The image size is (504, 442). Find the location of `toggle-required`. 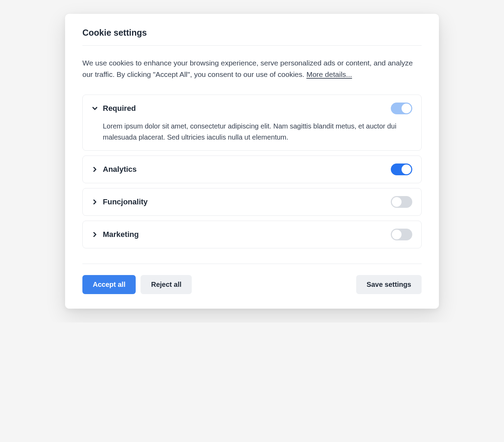

toggle-required is located at coordinates (402, 108).